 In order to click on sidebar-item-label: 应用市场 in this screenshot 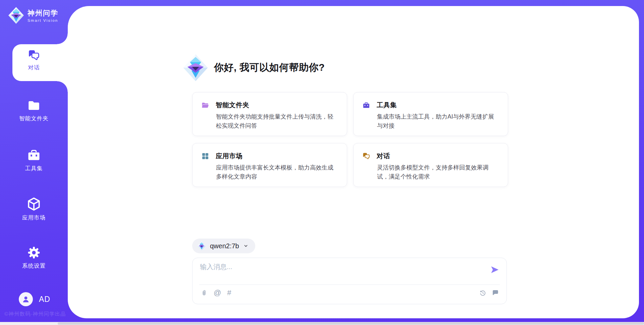, I will do `click(34, 218)`.